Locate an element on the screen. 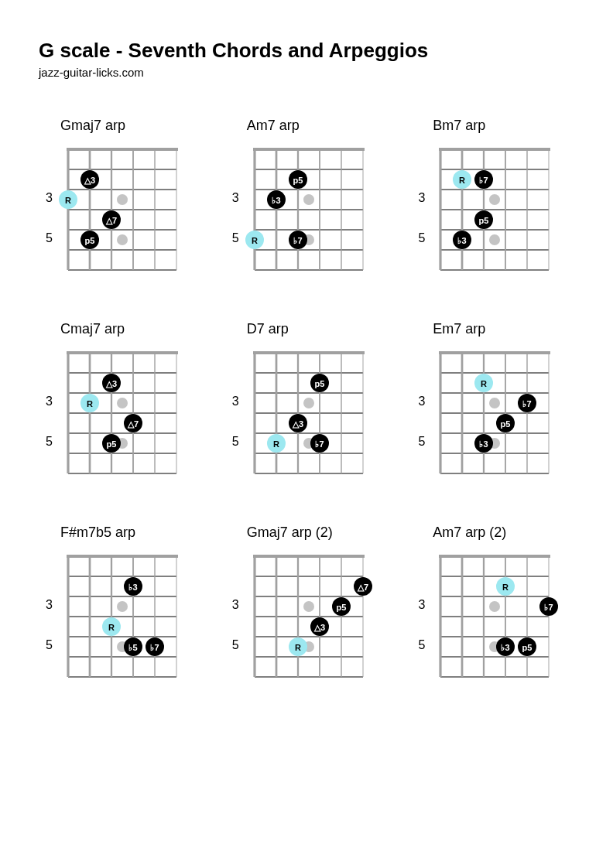  chord-name: Cmaj7 arp is located at coordinates (132, 330).